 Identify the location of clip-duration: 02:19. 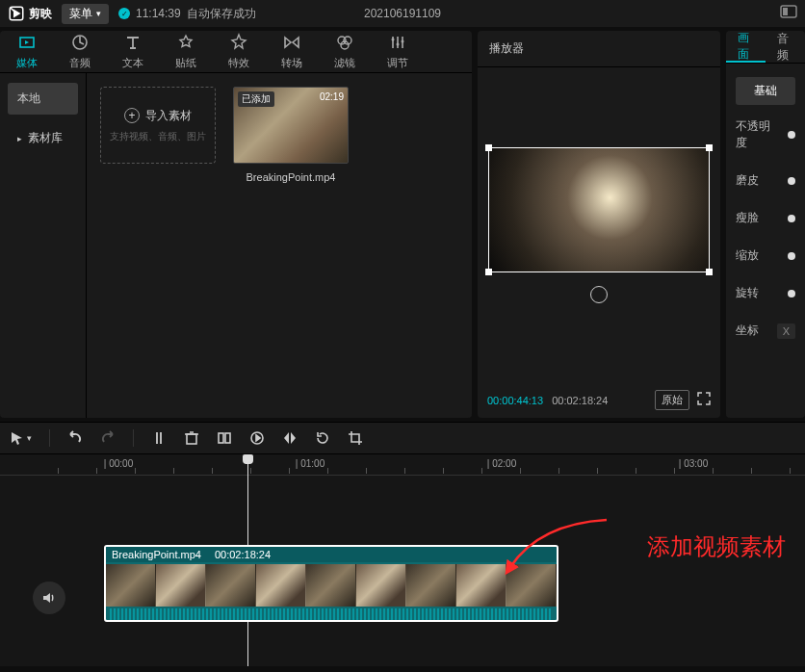
(331, 96).